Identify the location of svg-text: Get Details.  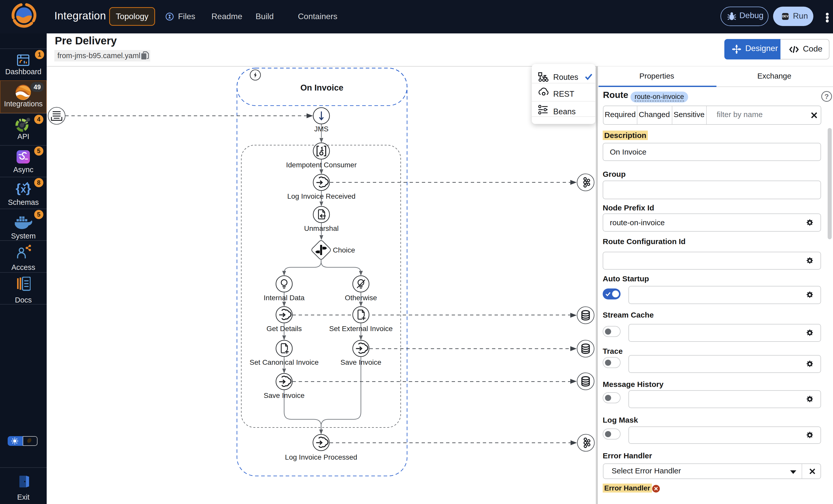
(284, 329).